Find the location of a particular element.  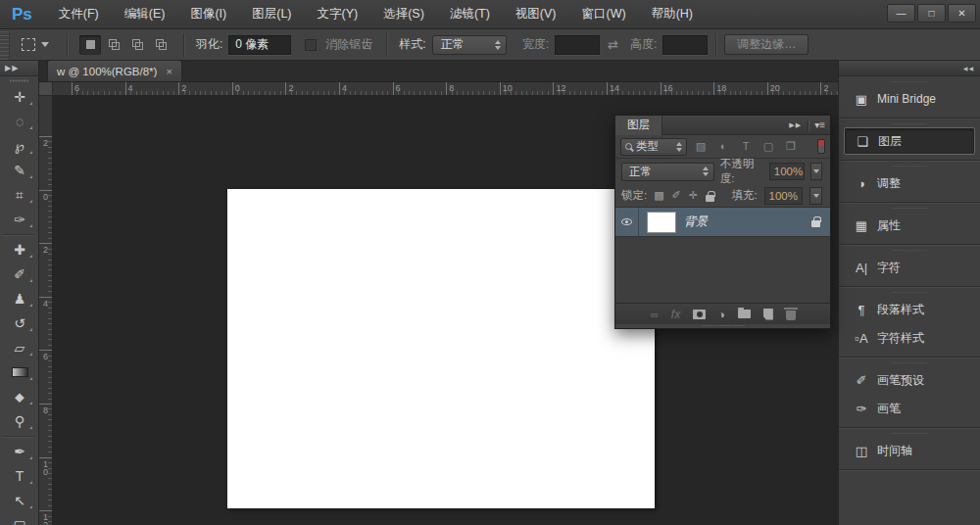

opacity-dropdown-button is located at coordinates (816, 171).